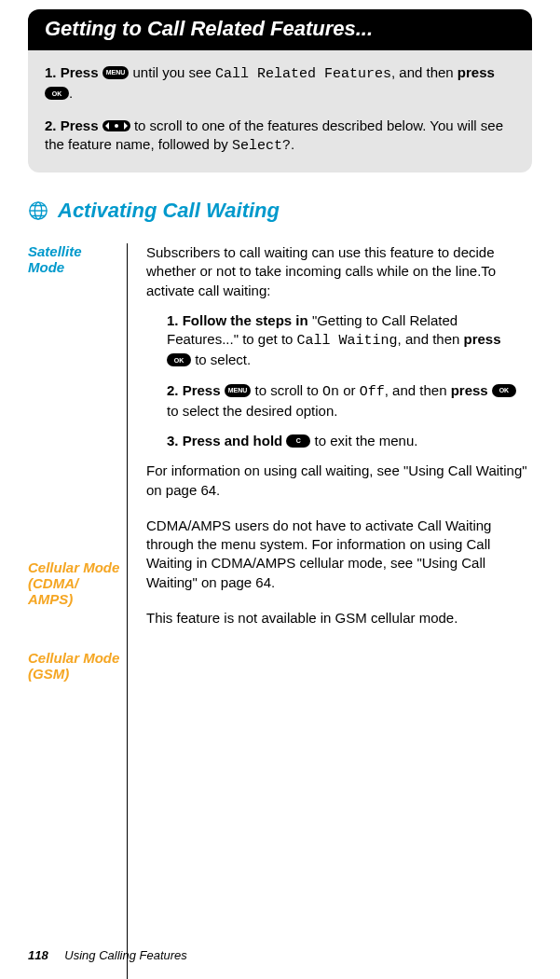 This screenshot has height=979, width=560. What do you see at coordinates (373, 392) in the screenshot?
I see `lcd-text: Off` at bounding box center [373, 392].